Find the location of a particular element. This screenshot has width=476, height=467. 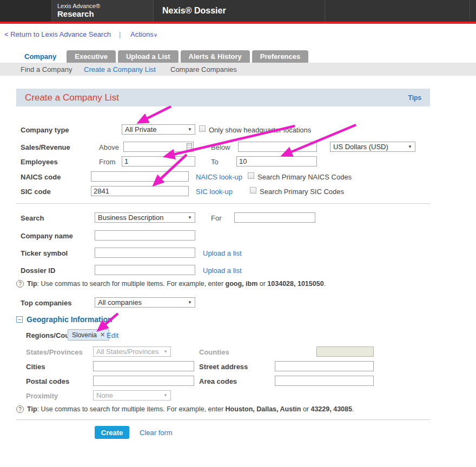

annotation-arrow is located at coordinates (155, 115).